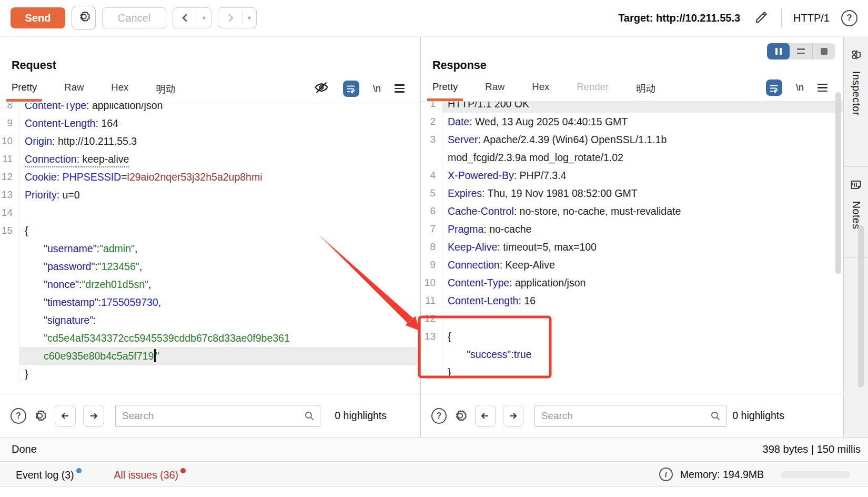 Image resolution: width=868 pixels, height=497 pixels. I want to click on code-line: 11Content-Length: 16, so click(632, 301).